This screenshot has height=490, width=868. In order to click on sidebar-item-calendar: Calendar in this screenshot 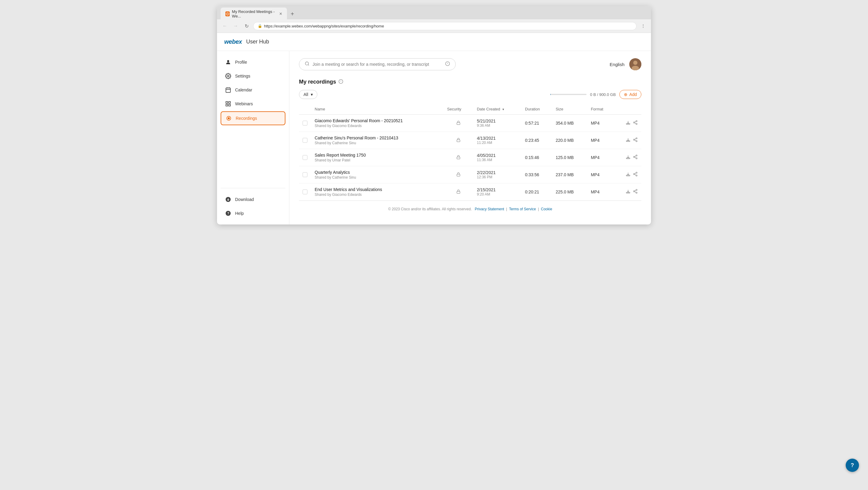, I will do `click(253, 90)`.